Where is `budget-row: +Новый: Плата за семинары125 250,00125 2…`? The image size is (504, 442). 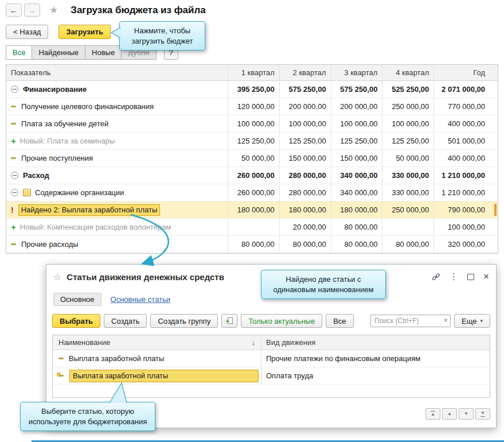 budget-row: +Новый: Плата за семинары125 250,00125 2… is located at coordinates (252, 141).